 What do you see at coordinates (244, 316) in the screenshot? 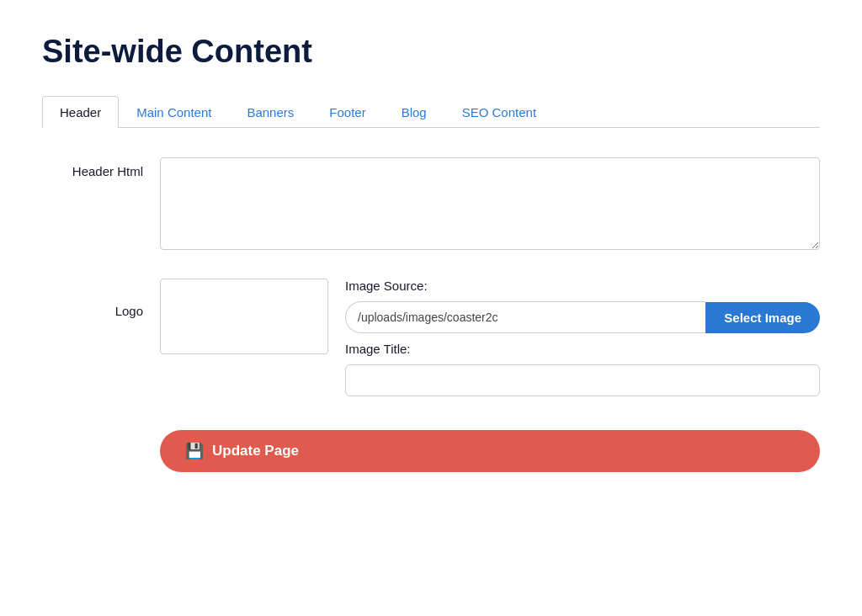
I see `logo-preview` at bounding box center [244, 316].